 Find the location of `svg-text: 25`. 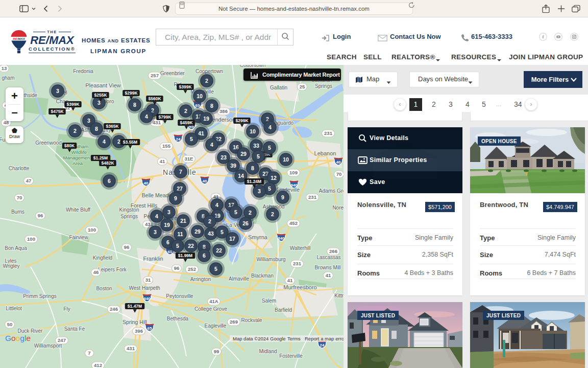

svg-text: 25 is located at coordinates (302, 87).